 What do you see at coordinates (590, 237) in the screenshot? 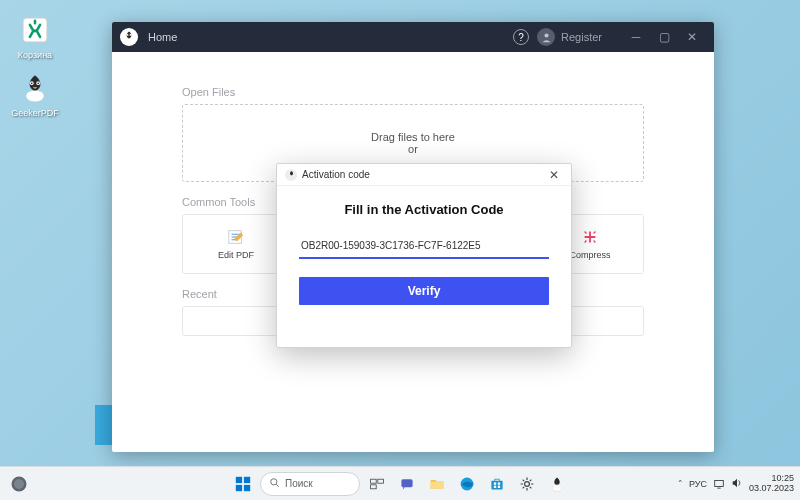
I see `compress-icon` at bounding box center [590, 237].